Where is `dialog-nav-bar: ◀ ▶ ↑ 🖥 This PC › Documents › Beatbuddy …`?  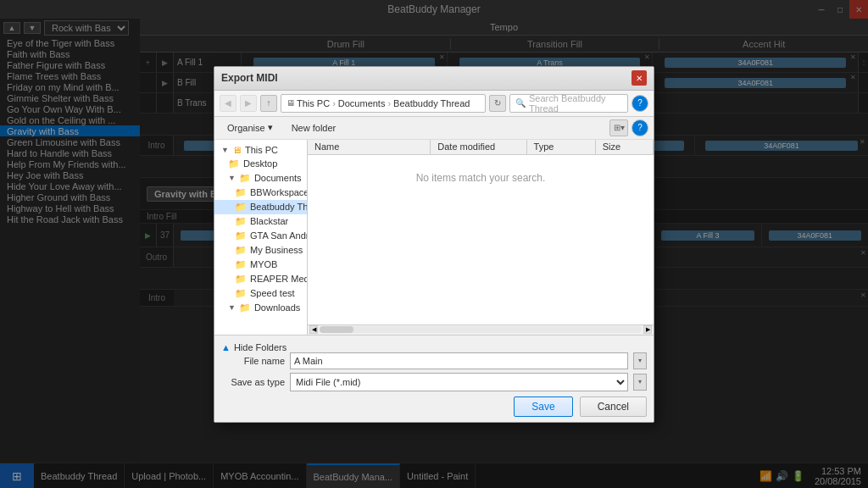 dialog-nav-bar: ◀ ▶ ↑ 🖥 This PC › Documents › Beatbuddy … is located at coordinates (434, 103).